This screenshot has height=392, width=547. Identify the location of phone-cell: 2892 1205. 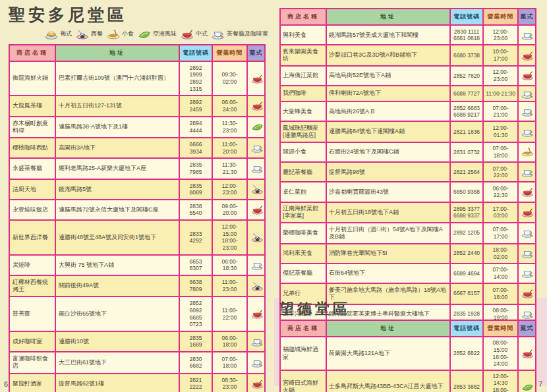
(467, 233).